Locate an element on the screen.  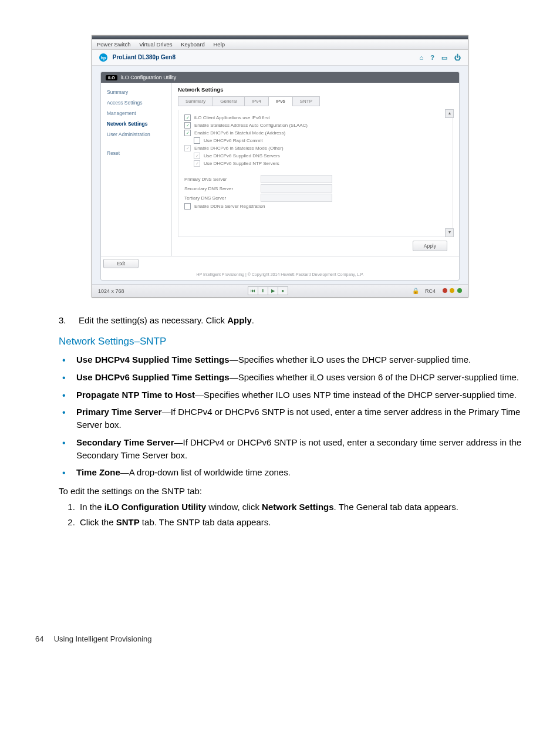
sidebar-item-access-settings: Access Settings is located at coordinates (136, 103).